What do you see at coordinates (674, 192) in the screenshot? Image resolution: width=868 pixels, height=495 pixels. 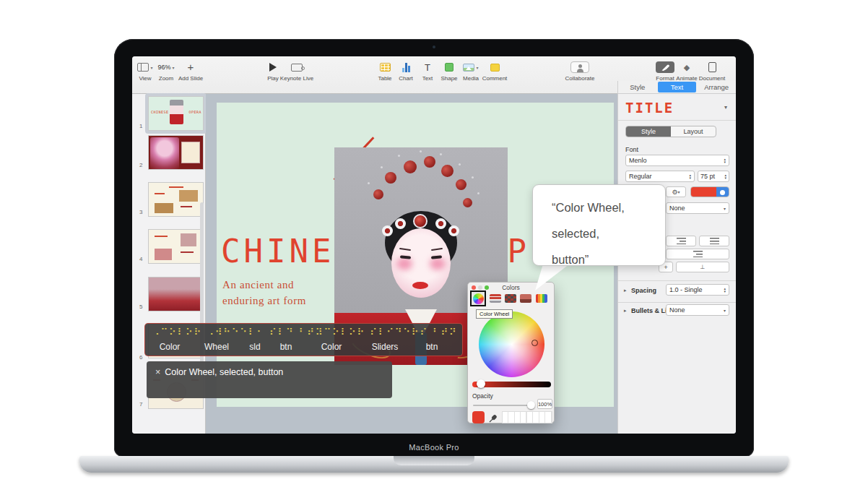 I see `gear-icon: ⚙` at bounding box center [674, 192].